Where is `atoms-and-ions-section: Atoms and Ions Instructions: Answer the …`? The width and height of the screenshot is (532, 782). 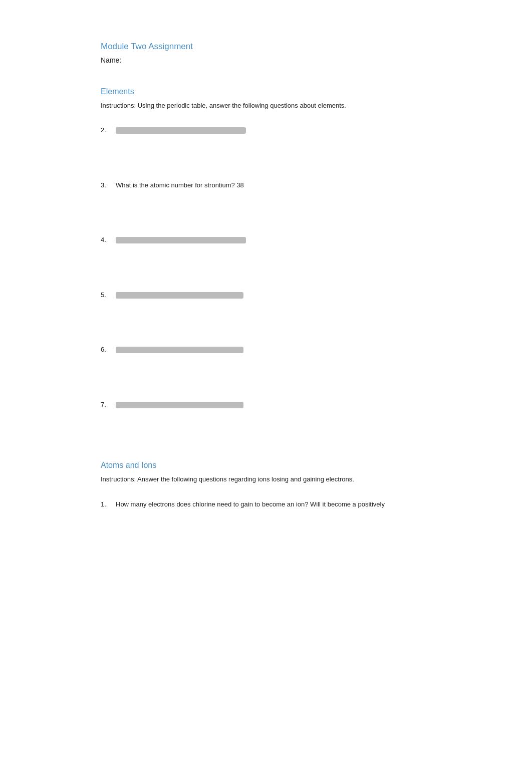 atoms-and-ions-section: Atoms and Ions Instructions: Answer the … is located at coordinates (276, 484).